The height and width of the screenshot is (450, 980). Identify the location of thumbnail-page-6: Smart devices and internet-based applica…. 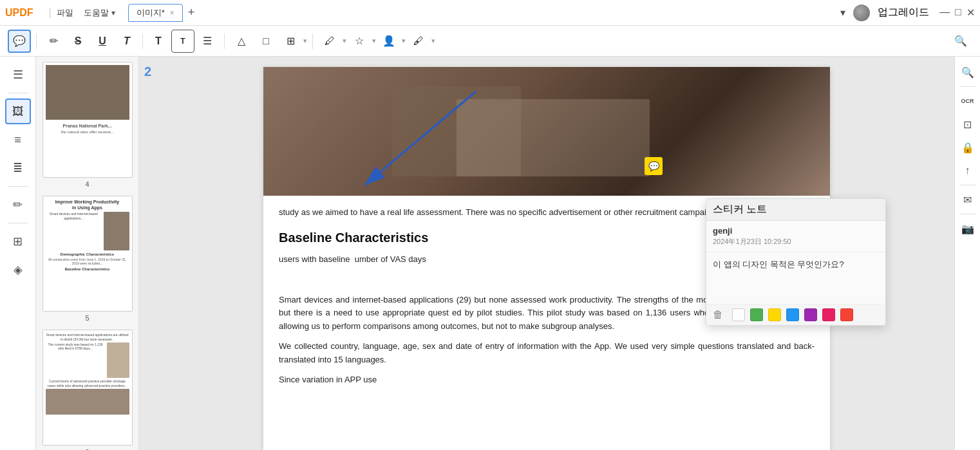
(88, 390).